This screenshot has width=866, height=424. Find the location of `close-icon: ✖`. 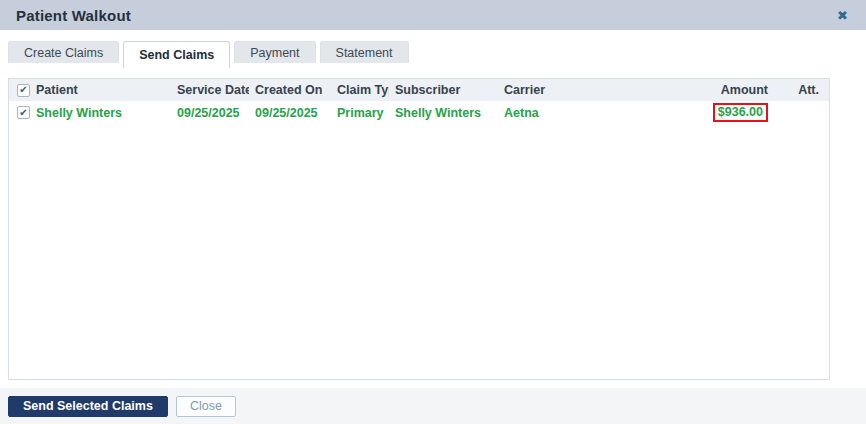

close-icon: ✖ is located at coordinates (844, 16).